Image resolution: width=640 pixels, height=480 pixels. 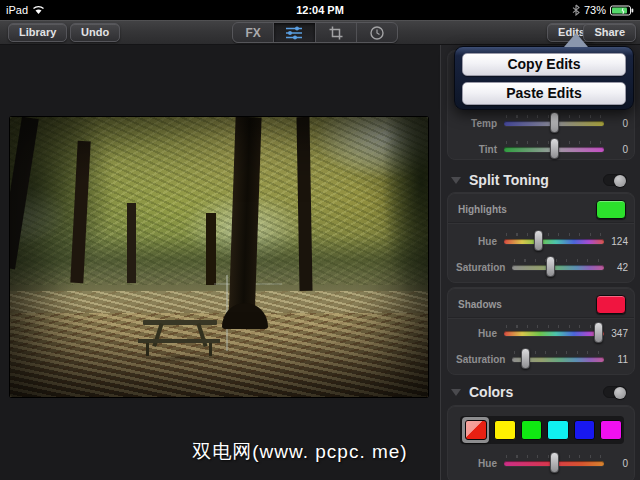 I want to click on color-swatch-cyan, so click(x=558, y=430).